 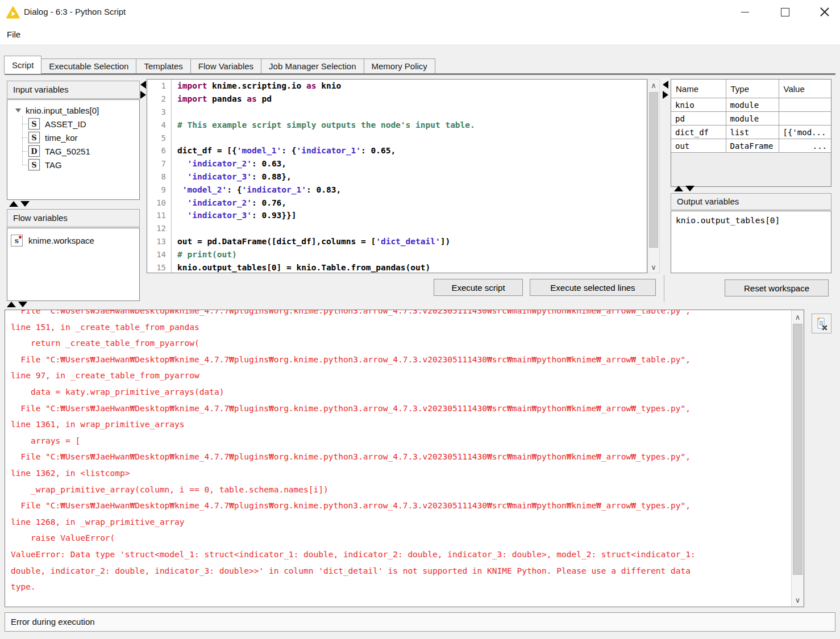 I want to click on line-number: 11, so click(x=159, y=216).